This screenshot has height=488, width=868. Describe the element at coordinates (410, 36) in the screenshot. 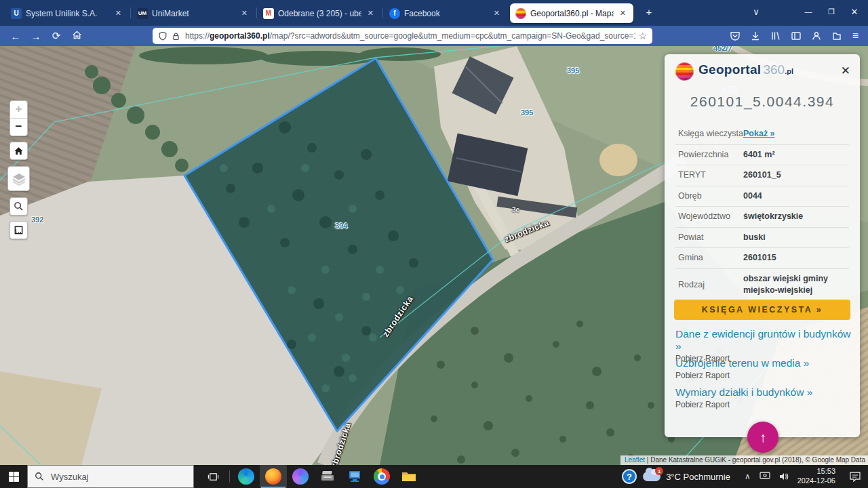

I see `url-text: https://geoportal360.pl/map/?src=adwords…` at that location.